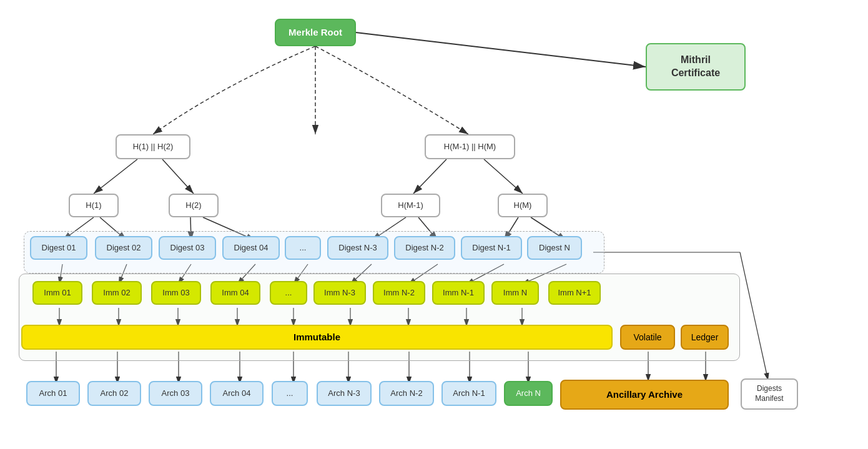  What do you see at coordinates (57, 293) in the screenshot?
I see `imm01-node: Imm 01` at bounding box center [57, 293].